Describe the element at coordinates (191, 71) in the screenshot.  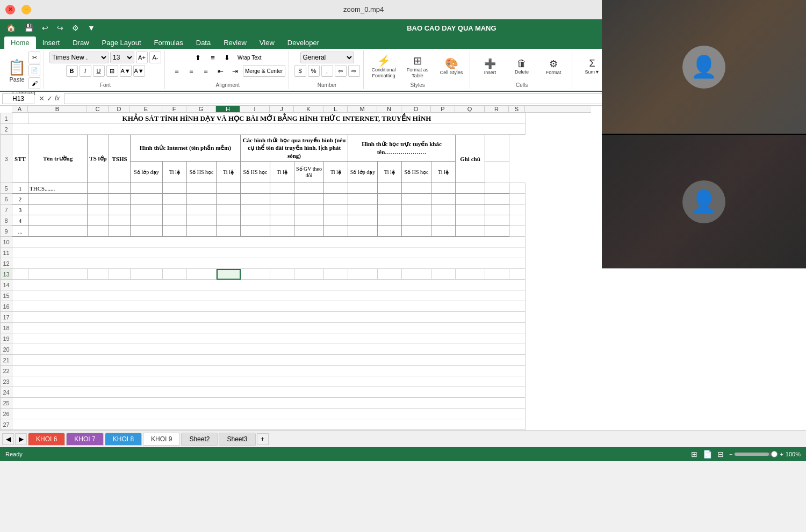
I see `align-center-button: ≡` at that location.